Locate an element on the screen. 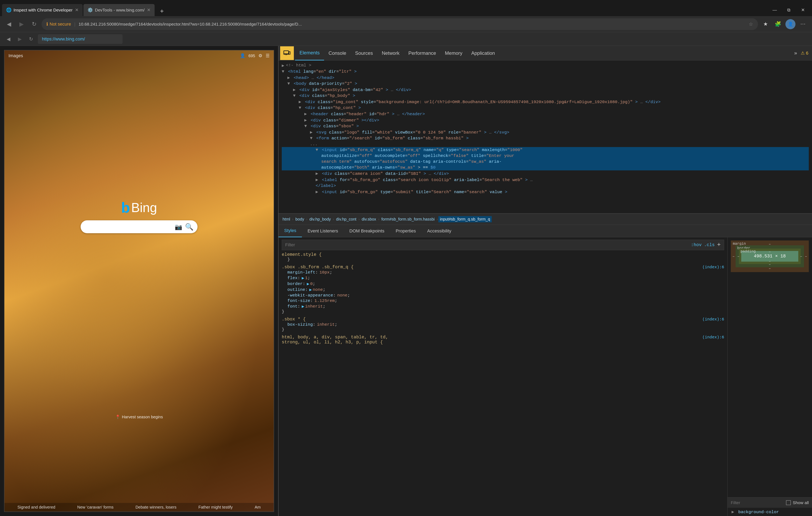  win-minimize-button: — is located at coordinates (775, 10).